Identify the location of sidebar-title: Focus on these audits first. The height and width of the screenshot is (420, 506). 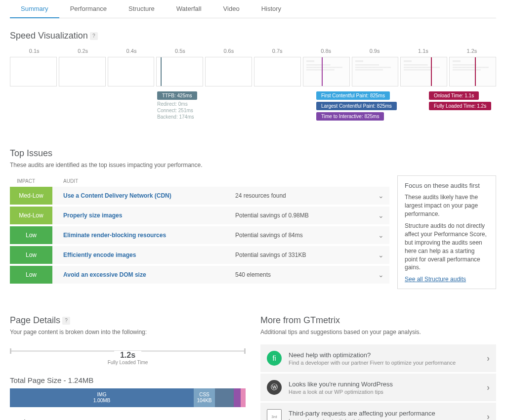
(447, 186).